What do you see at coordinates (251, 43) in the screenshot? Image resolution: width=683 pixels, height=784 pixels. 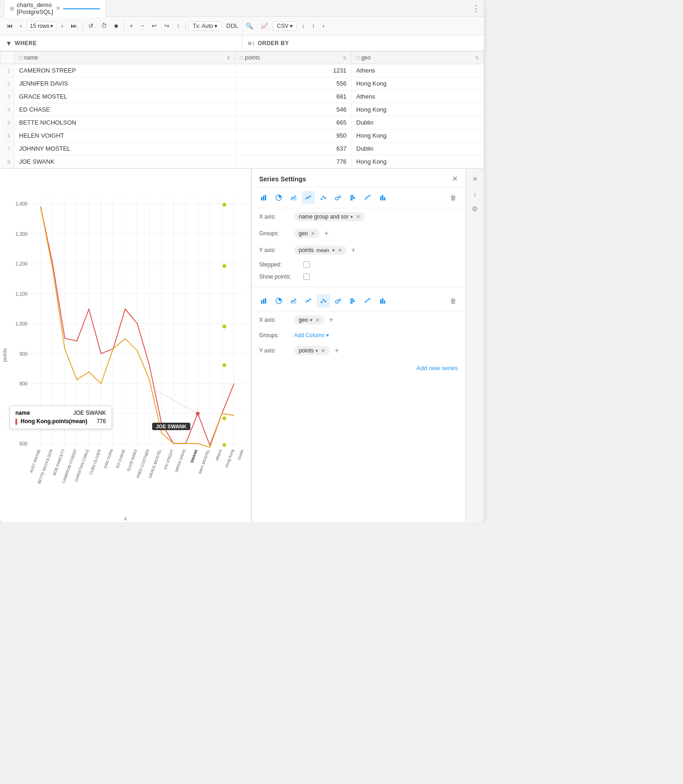 I see `sort-icon: ≡↑` at bounding box center [251, 43].